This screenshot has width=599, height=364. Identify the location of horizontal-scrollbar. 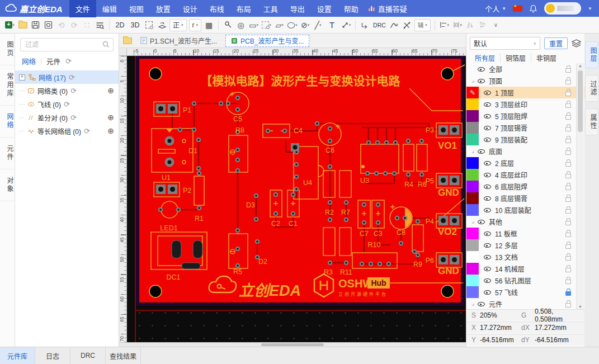
(293, 344).